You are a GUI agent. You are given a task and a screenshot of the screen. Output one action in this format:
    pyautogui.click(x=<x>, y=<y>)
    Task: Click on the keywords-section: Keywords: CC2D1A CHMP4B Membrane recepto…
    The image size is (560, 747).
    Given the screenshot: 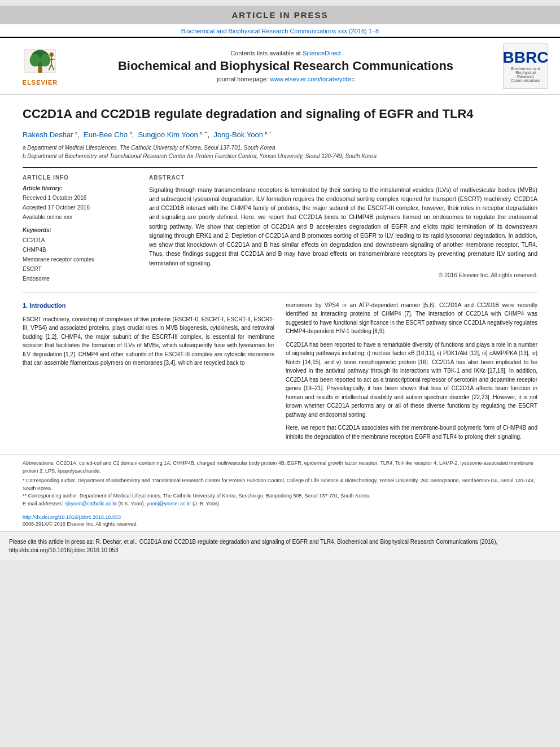 What is the action you would take?
    pyautogui.click(x=79, y=255)
    